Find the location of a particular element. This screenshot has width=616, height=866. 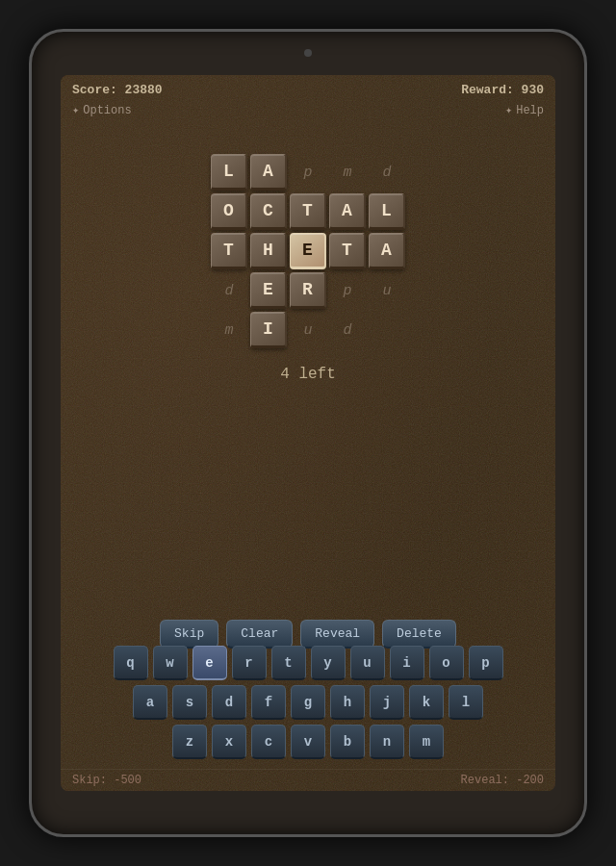

cell-3-1: E is located at coordinates (269, 291).